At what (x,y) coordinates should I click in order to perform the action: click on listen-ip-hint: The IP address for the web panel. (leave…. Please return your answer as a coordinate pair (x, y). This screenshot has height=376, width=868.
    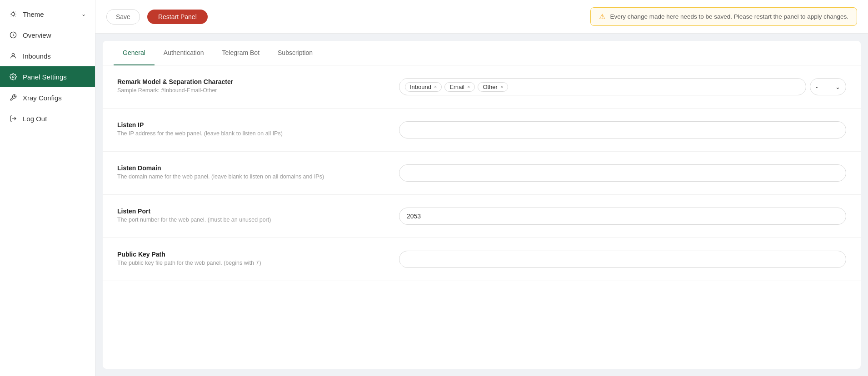
    Looking at the image, I should click on (249, 134).